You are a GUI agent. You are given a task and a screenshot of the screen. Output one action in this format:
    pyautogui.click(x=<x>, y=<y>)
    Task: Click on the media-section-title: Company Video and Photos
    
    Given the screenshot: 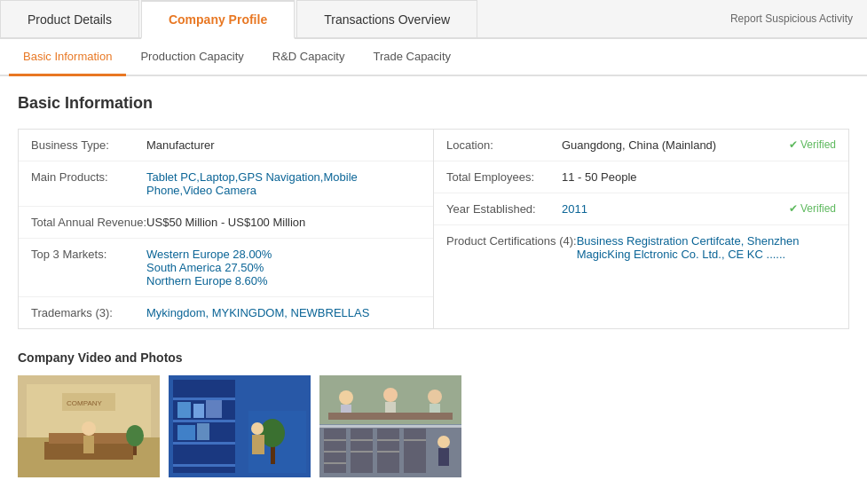 What is the action you would take?
    pyautogui.click(x=433, y=358)
    